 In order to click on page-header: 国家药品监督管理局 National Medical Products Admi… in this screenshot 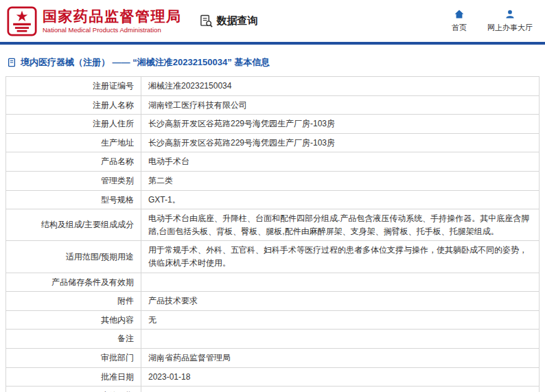, I will do `click(272, 21)`.